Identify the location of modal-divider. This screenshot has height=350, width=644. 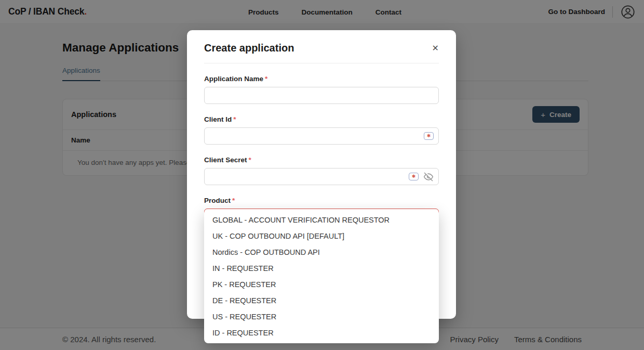
(321, 63).